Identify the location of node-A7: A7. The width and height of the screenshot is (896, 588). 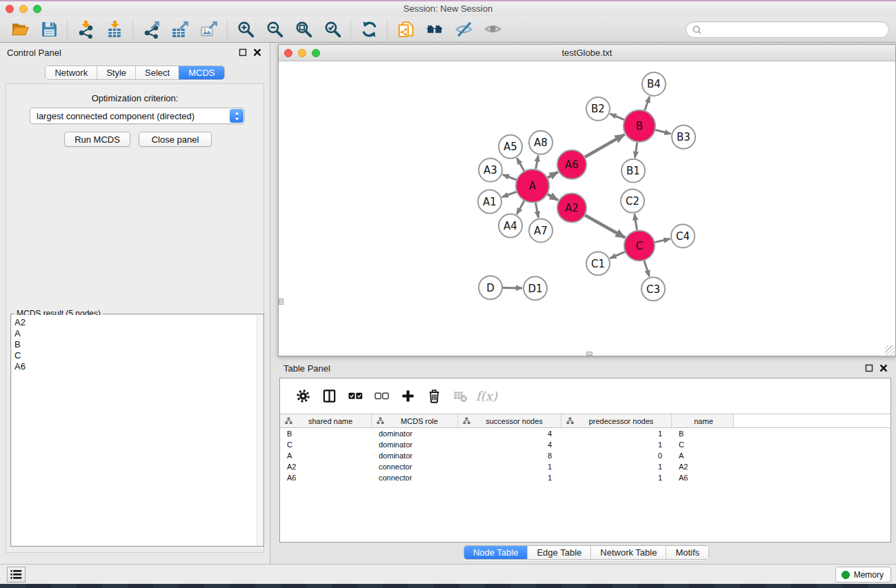
(541, 230).